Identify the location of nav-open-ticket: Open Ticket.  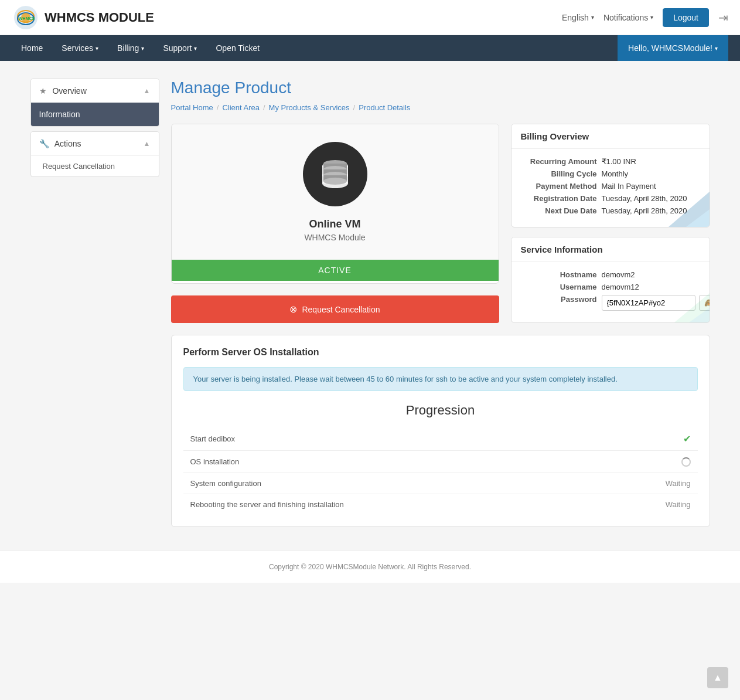
(238, 48).